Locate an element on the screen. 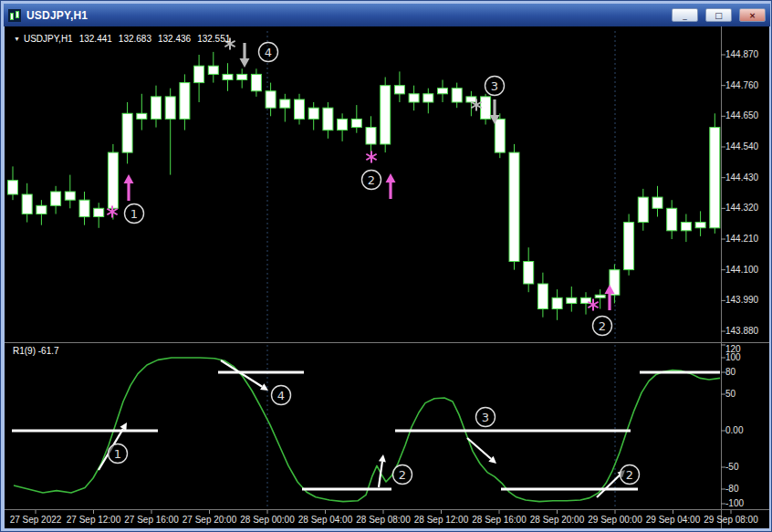 This screenshot has width=772, height=532. indicator-axis-label: -50 is located at coordinates (732, 467).